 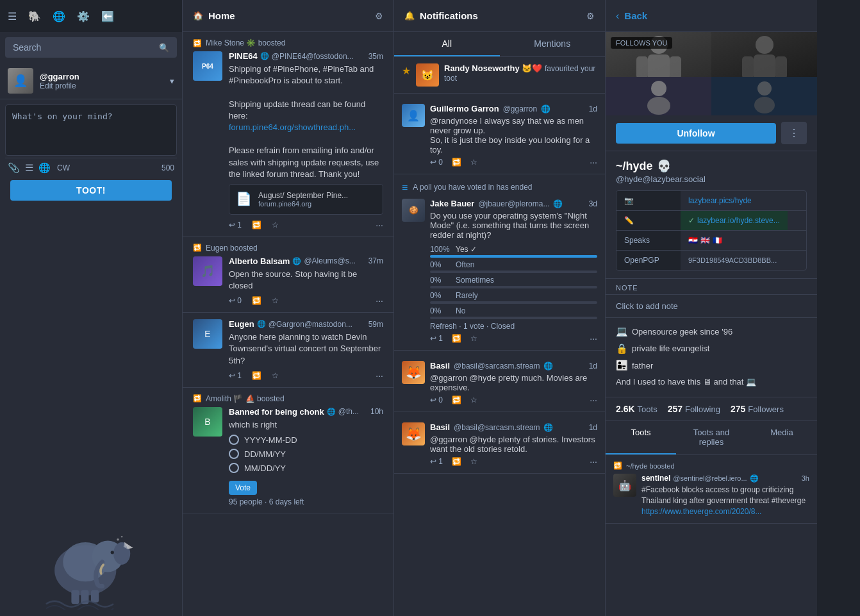 What do you see at coordinates (59, 17) in the screenshot?
I see `globe-icon: 🌐` at bounding box center [59, 17].